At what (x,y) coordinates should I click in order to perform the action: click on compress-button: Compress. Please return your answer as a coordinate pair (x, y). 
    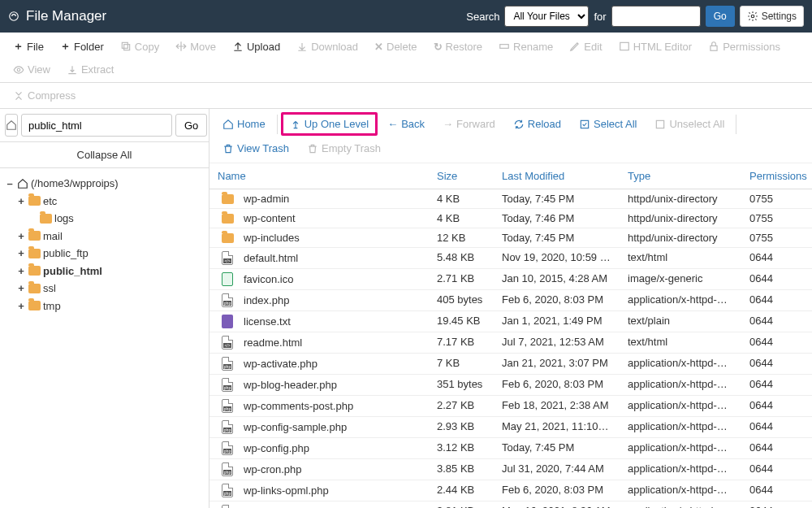
    Looking at the image, I should click on (44, 96).